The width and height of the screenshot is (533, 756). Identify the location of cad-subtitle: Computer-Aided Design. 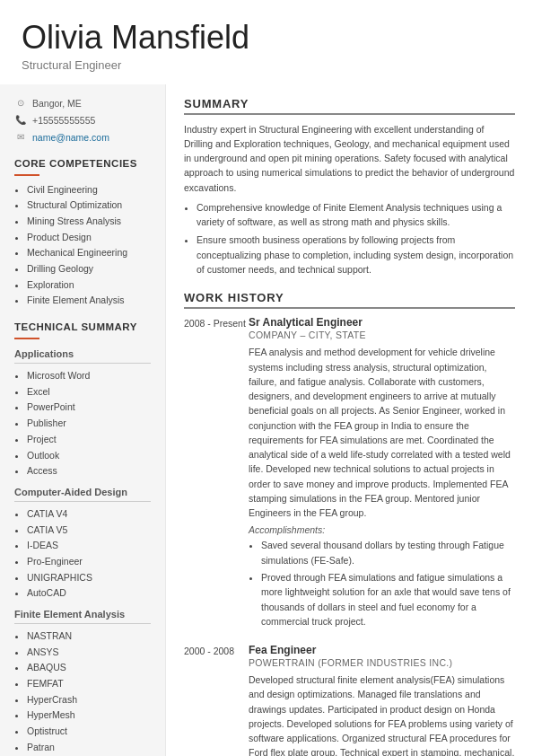
(83, 492).